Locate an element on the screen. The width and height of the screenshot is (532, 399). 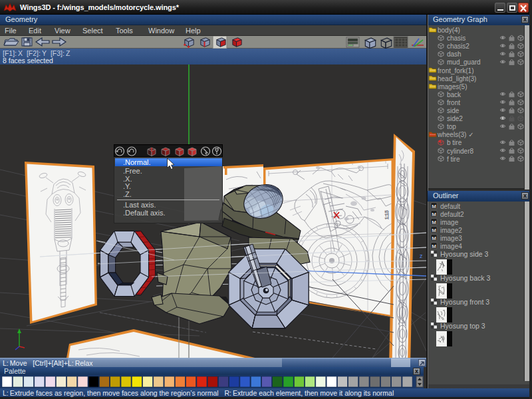
svg-text: dash is located at coordinates (454, 55).